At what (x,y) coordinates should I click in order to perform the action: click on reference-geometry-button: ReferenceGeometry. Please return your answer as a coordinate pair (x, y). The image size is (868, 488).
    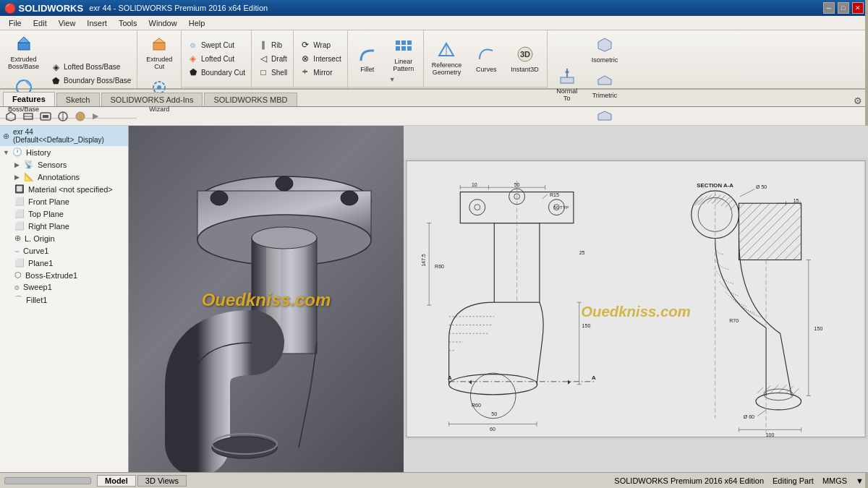
    Looking at the image, I should click on (447, 59).